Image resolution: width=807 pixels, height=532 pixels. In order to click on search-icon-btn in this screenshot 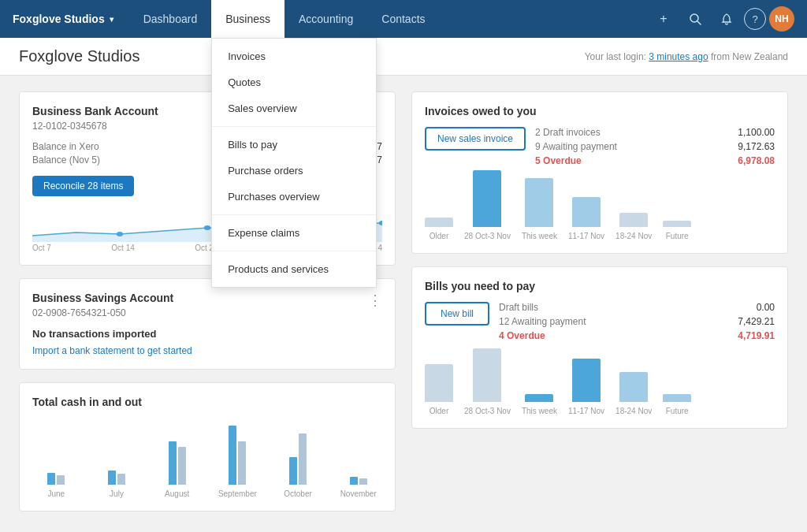, I will do `click(695, 19)`.